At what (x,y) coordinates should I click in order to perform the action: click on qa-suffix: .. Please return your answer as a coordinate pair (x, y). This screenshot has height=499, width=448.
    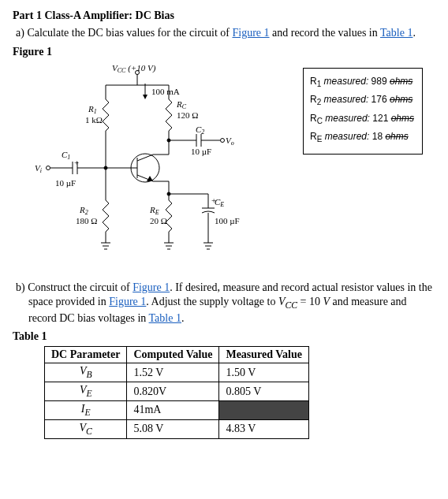
    Looking at the image, I should click on (414, 33).